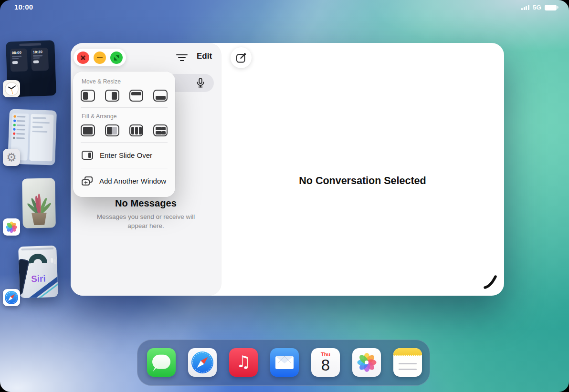 Image resolution: width=569 pixels, height=392 pixels. I want to click on arrange-fill-screen, so click(88, 131).